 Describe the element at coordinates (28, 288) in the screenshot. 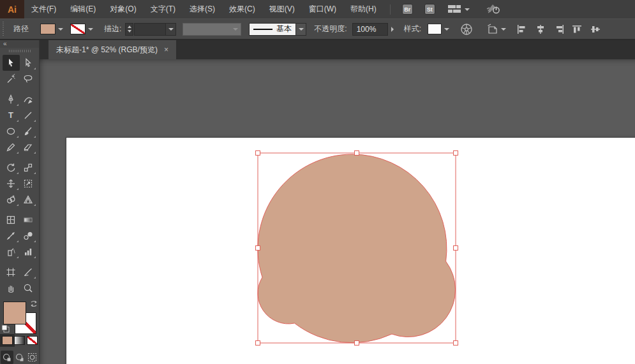

I see `zoom-tool` at that location.